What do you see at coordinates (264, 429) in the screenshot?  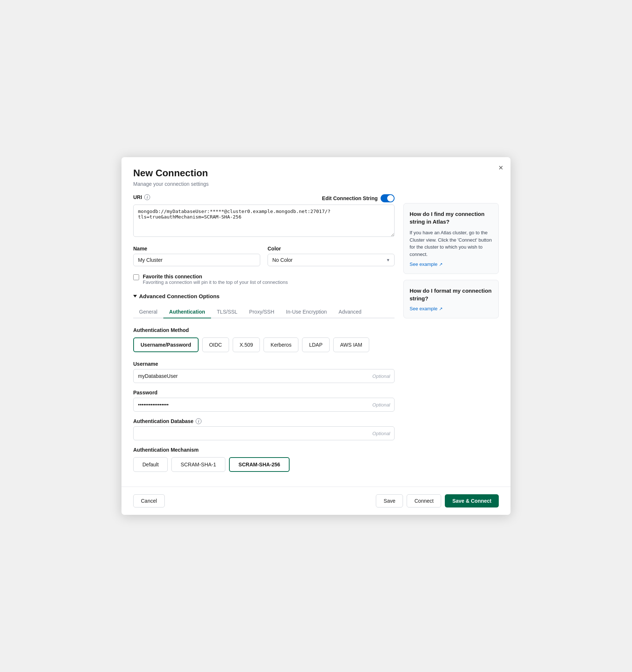 I see `auth-database-field: Authentication Database i Optional` at bounding box center [264, 429].